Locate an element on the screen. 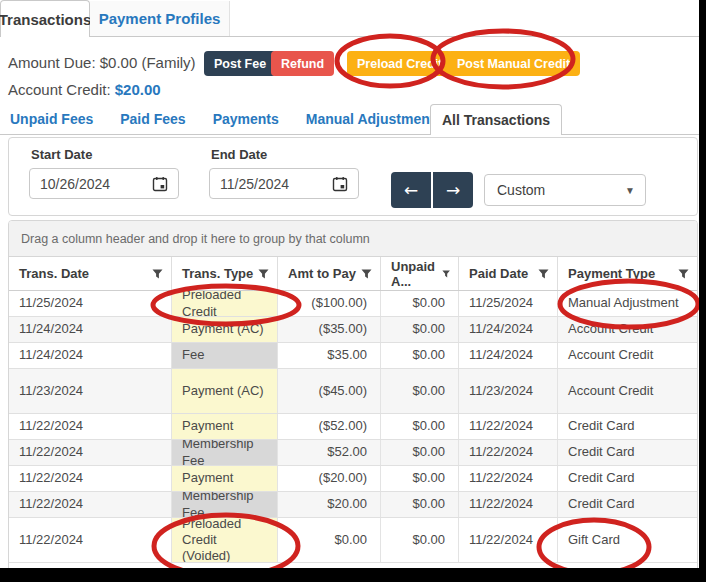 This screenshot has width=706, height=582. sub-tabstrip-divider is located at coordinates (350, 134).